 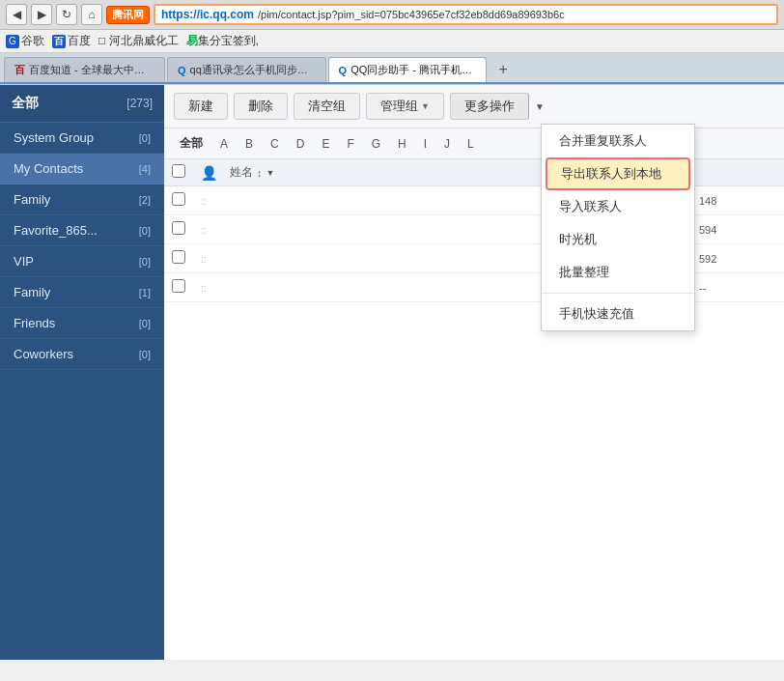 I want to click on toolbar: 新建 删除 清空组 管理组 ▼ 更多操作 ▼ 合并重复联系人 导出联系人到本地 …, so click(x=474, y=106).